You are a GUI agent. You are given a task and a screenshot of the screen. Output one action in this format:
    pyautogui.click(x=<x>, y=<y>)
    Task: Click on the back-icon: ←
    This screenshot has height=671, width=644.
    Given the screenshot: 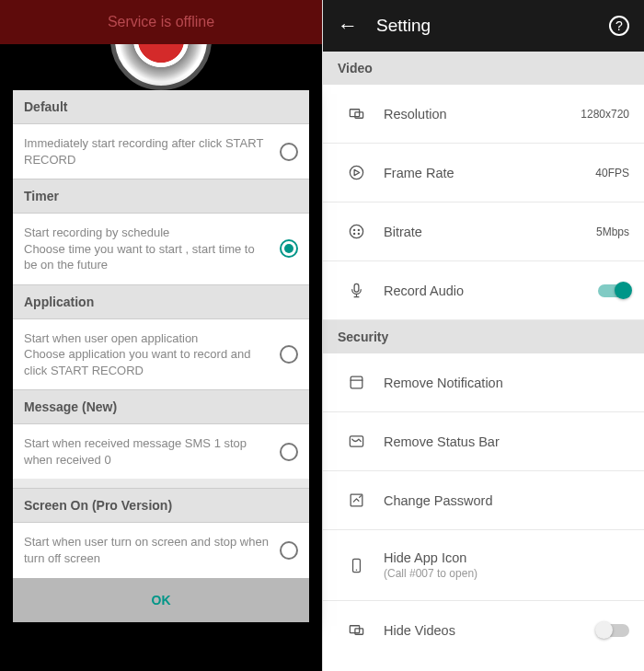 What is the action you would take?
    pyautogui.click(x=348, y=26)
    